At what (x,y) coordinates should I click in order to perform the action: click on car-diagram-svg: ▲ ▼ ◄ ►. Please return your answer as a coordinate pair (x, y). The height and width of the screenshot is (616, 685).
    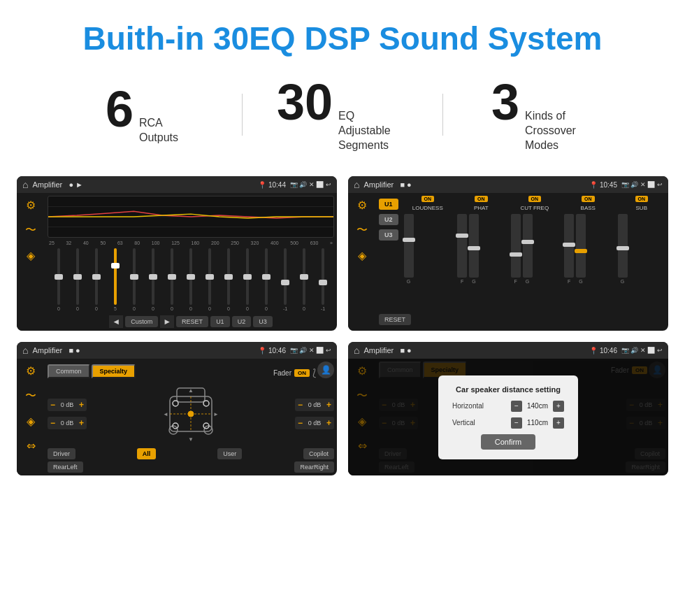
    Looking at the image, I should click on (191, 414).